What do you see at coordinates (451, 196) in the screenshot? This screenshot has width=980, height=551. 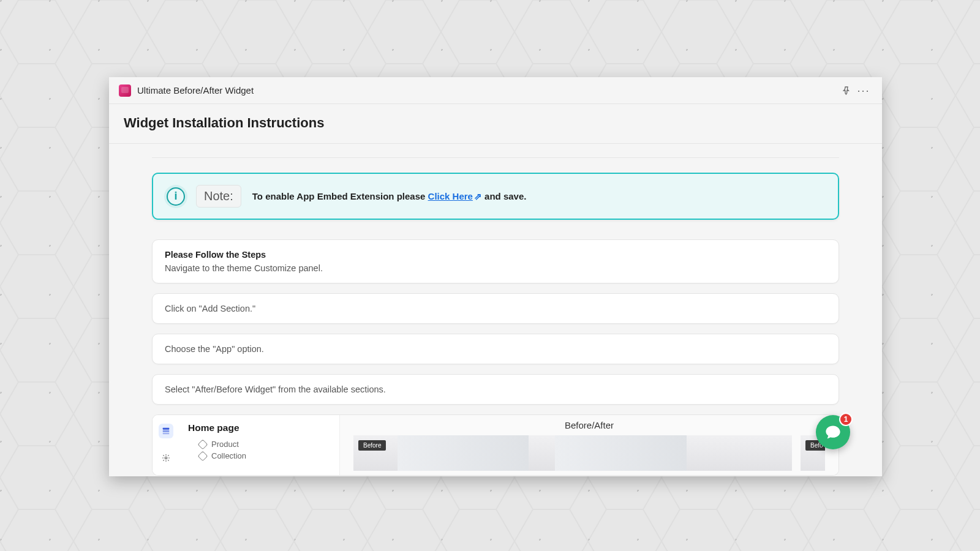 I see `note-link-label: Click Here` at bounding box center [451, 196].